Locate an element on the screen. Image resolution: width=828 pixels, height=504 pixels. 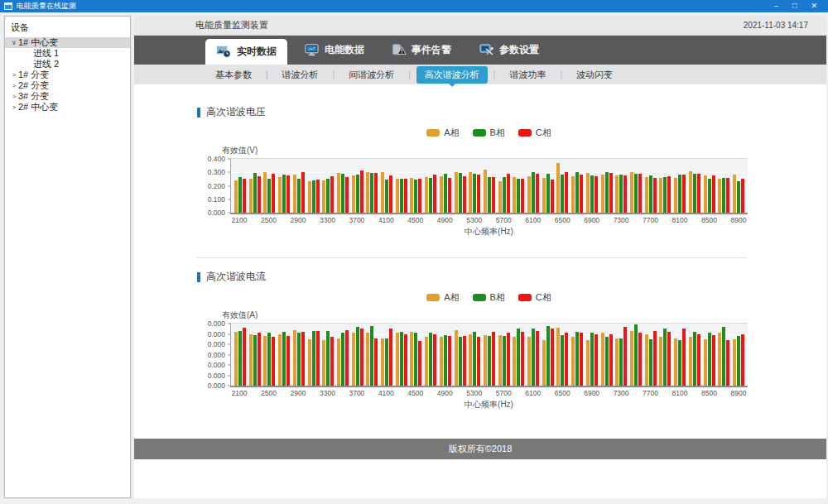
x-tick-cell: 8100 is located at coordinates (680, 220).